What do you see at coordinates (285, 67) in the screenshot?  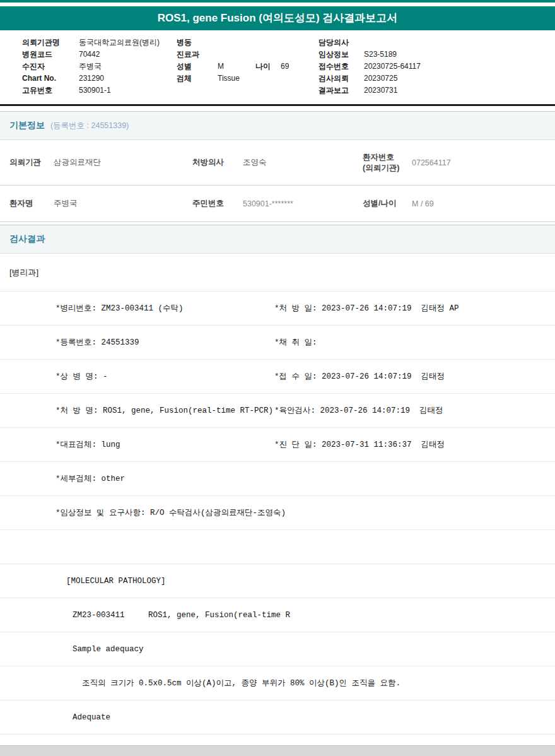 I see `field-value: 69` at bounding box center [285, 67].